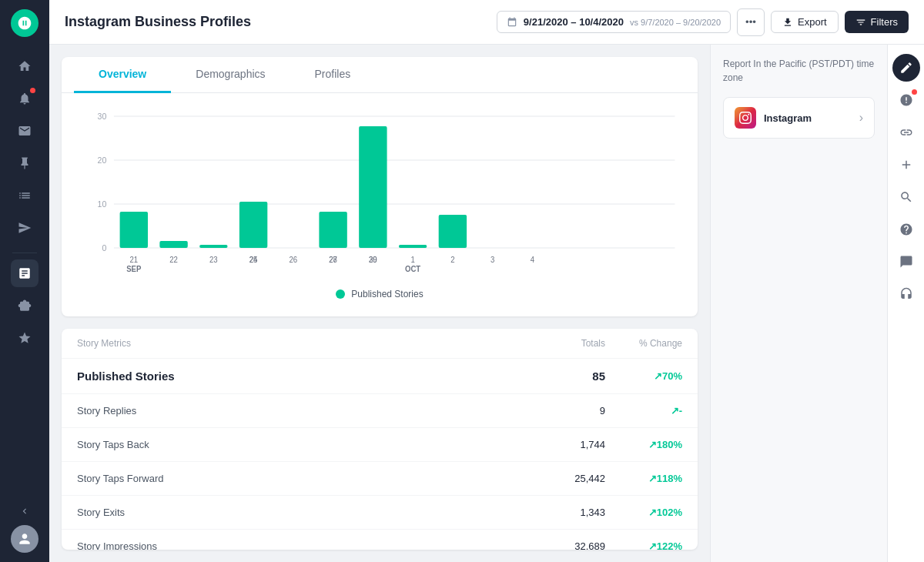 The height and width of the screenshot is (562, 924). I want to click on svg-text: 20, so click(102, 160).